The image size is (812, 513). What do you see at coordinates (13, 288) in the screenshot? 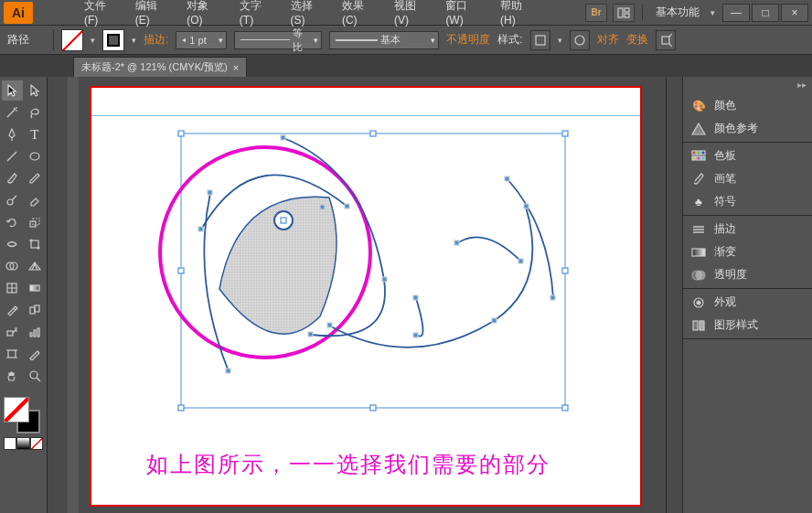
I see `mesh-tool` at bounding box center [13, 288].